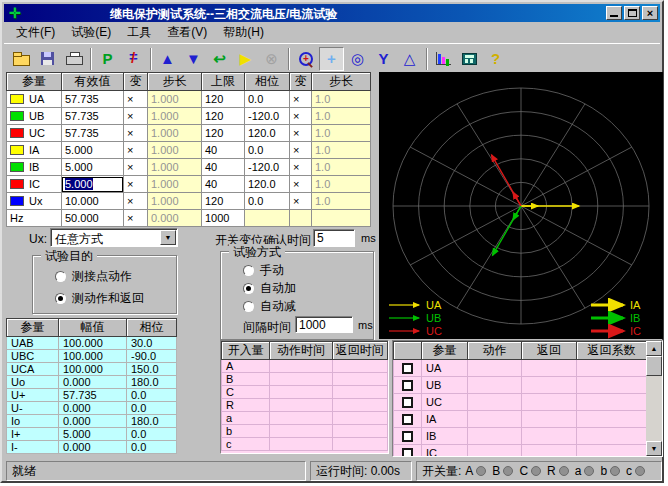 This screenshot has width=668, height=486. Describe the element at coordinates (272, 59) in the screenshot. I see `stop-test-button: ⊗` at that location.